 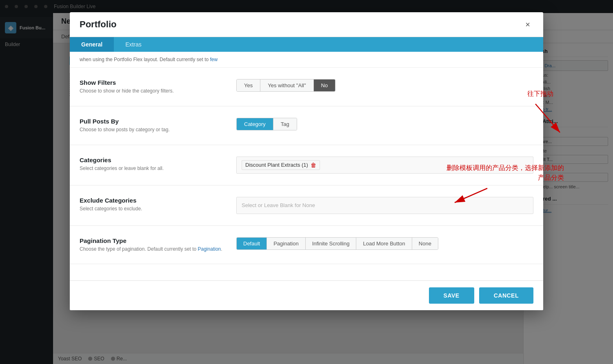 I want to click on show-filters-yes-button: Yes, so click(x=249, y=86).